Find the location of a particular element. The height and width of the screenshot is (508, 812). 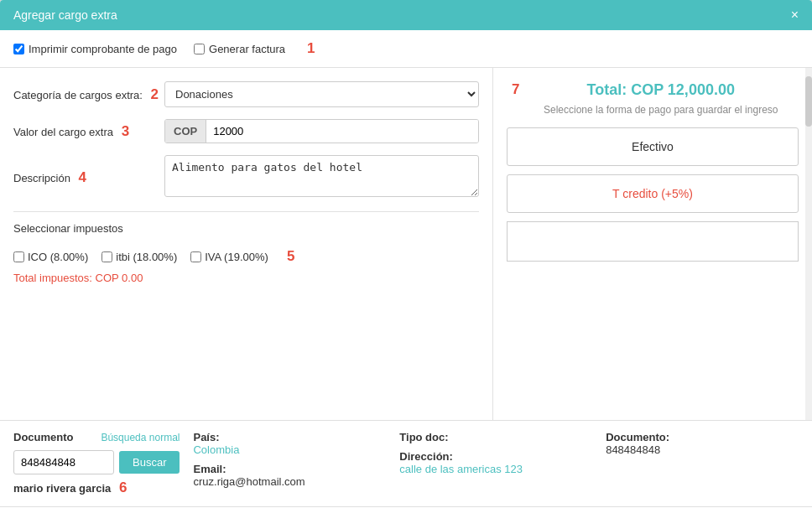

tcredito-button: T credito (+5%) is located at coordinates (653, 194).